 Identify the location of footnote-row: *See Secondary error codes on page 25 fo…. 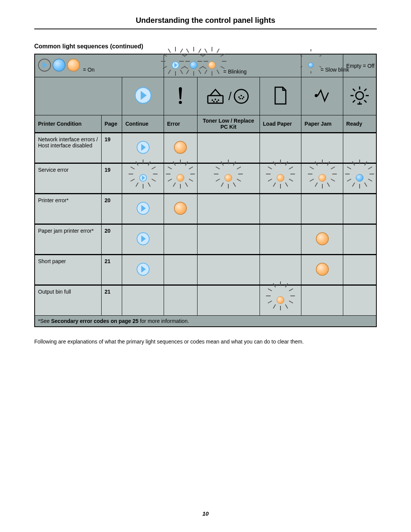
(206, 321).